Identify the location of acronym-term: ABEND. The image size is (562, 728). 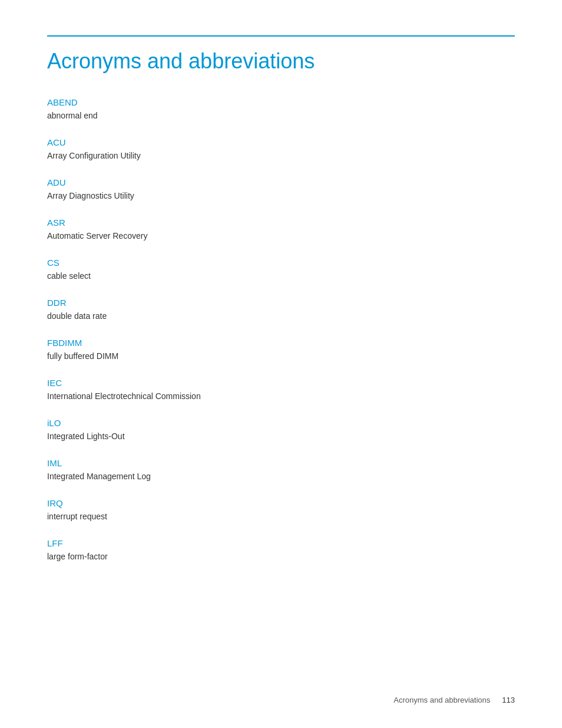
(281, 103).